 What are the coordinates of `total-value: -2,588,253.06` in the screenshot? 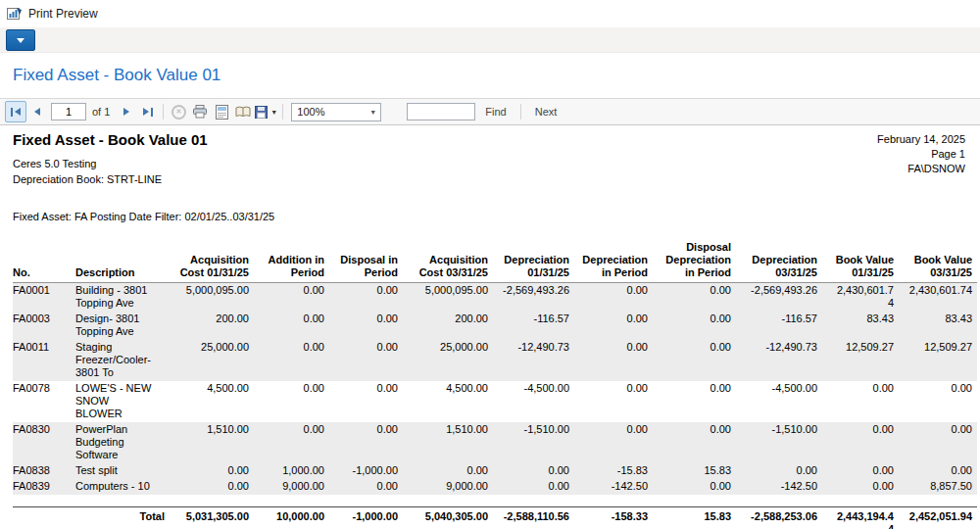 It's located at (779, 519).